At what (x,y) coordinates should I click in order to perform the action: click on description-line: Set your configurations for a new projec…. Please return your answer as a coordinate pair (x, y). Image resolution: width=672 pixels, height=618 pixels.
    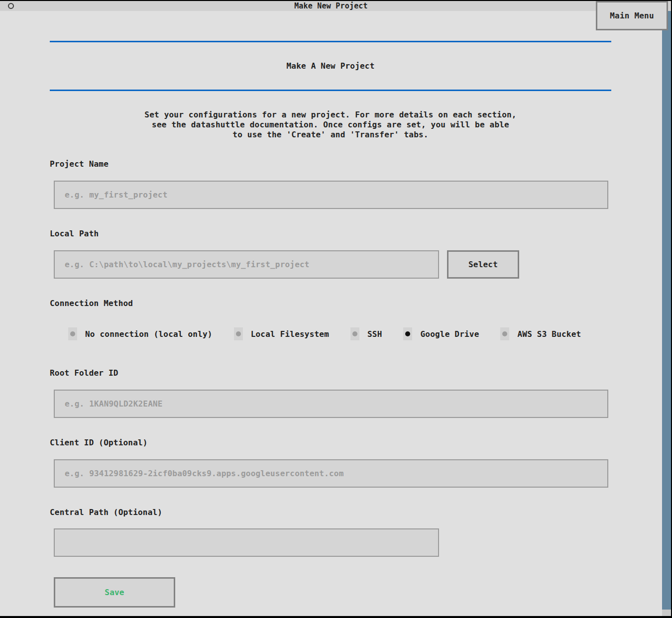
    Looking at the image, I should click on (331, 115).